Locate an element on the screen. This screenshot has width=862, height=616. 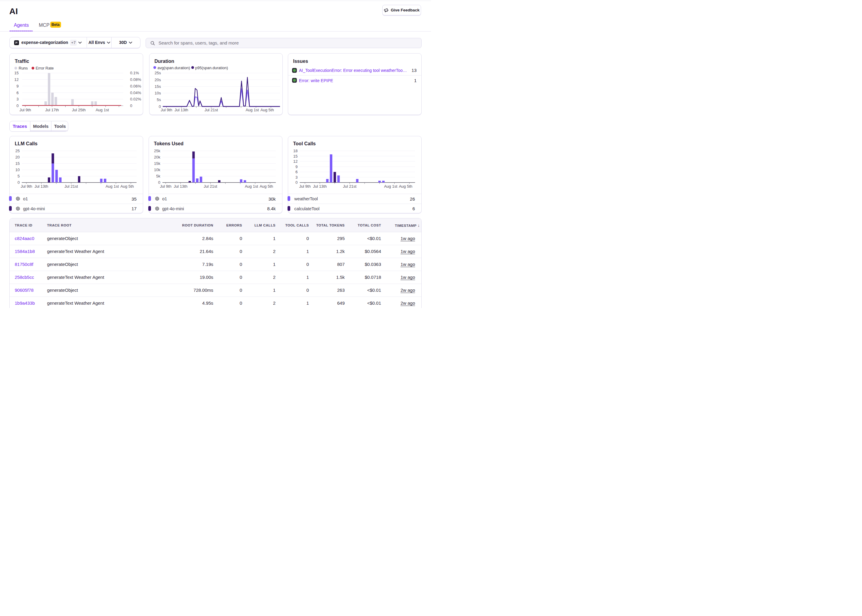
svg-text: 0.1% is located at coordinates (135, 73).